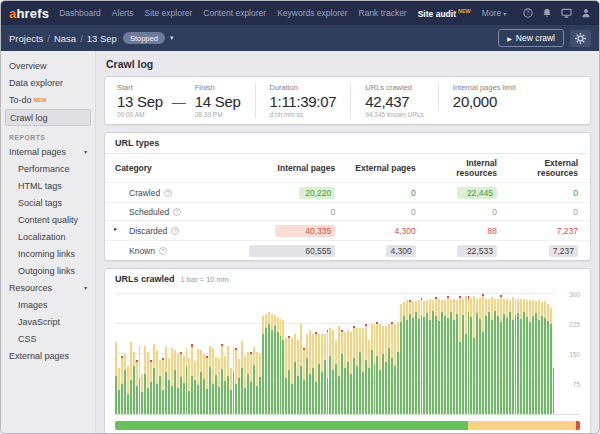 The image size is (600, 434). Describe the element at coordinates (48, 118) in the screenshot. I see `sidebar-item-crawl-log: Crawl log` at that location.